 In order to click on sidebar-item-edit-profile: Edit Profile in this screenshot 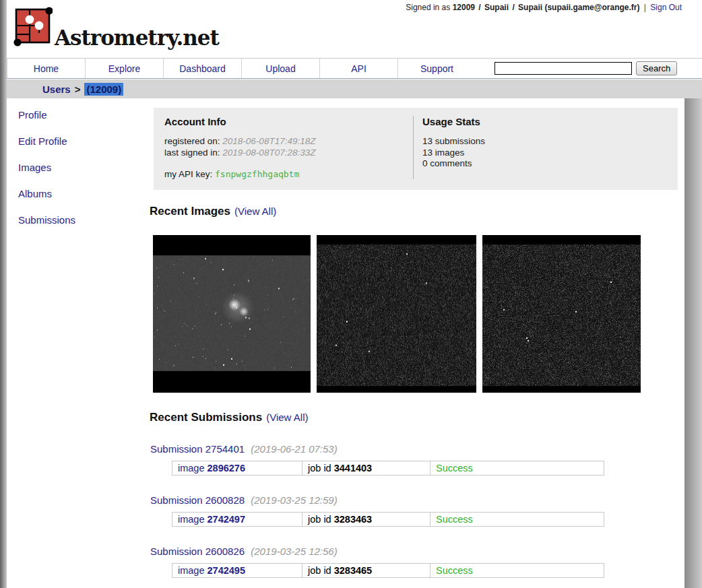, I will do `click(75, 141)`.